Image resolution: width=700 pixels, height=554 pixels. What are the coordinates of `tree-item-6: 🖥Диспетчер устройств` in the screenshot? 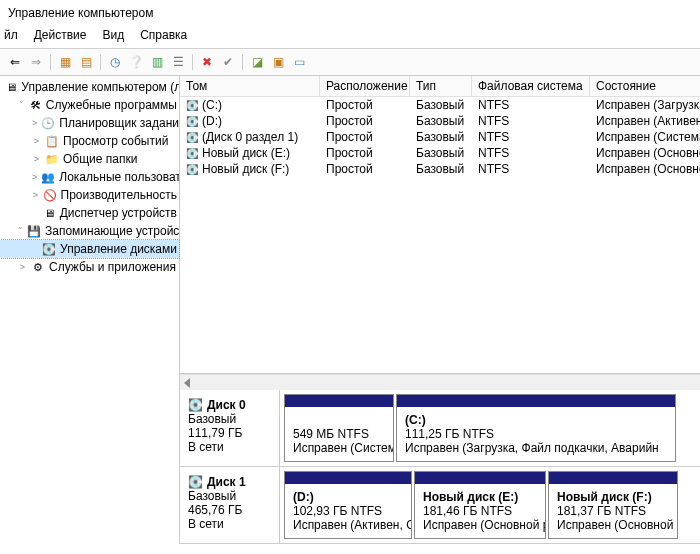 It's located at (90, 213).